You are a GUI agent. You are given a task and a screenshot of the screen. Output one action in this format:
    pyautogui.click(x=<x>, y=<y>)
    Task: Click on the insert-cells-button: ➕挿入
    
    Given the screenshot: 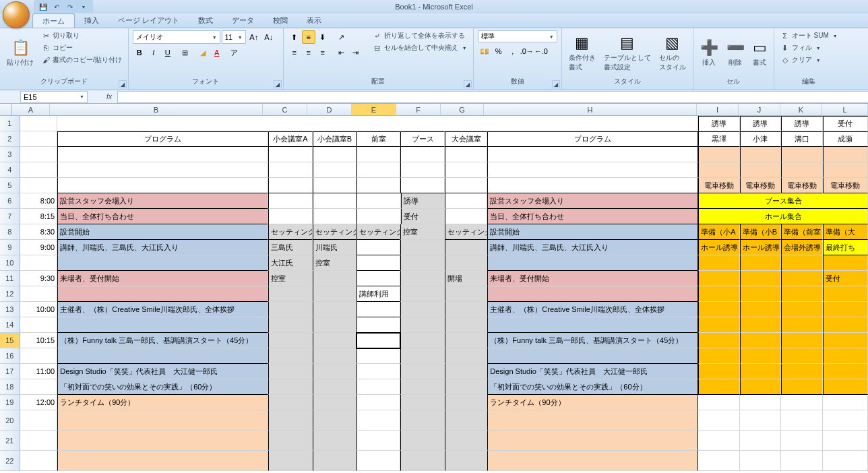 What is the action you would take?
    pyautogui.click(x=709, y=53)
    